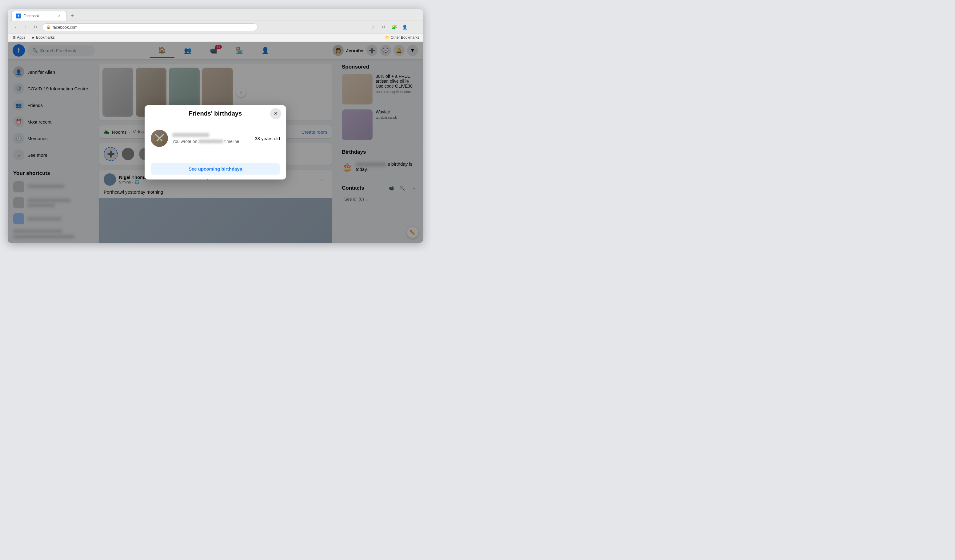 Image resolution: width=955 pixels, height=560 pixels. What do you see at coordinates (211, 139) in the screenshot?
I see `birthday-person-info: You wrote on timeline` at bounding box center [211, 139].